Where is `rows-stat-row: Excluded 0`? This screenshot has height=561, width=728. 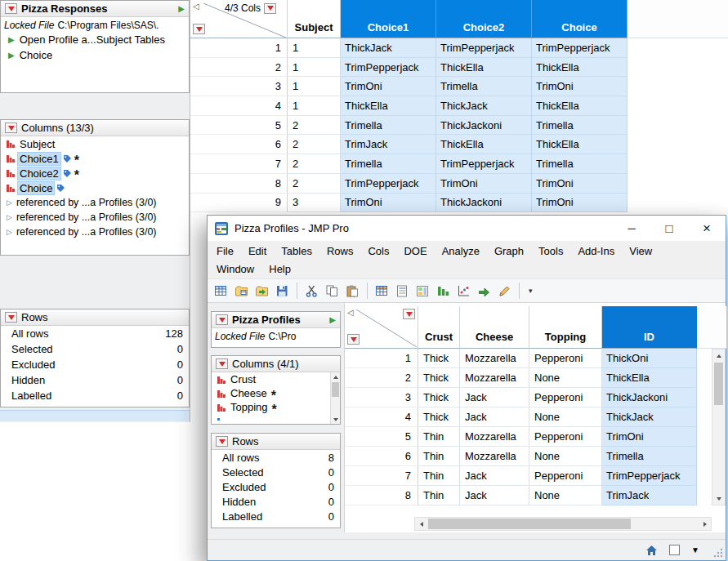 rows-stat-row: Excluded 0 is located at coordinates (276, 487).